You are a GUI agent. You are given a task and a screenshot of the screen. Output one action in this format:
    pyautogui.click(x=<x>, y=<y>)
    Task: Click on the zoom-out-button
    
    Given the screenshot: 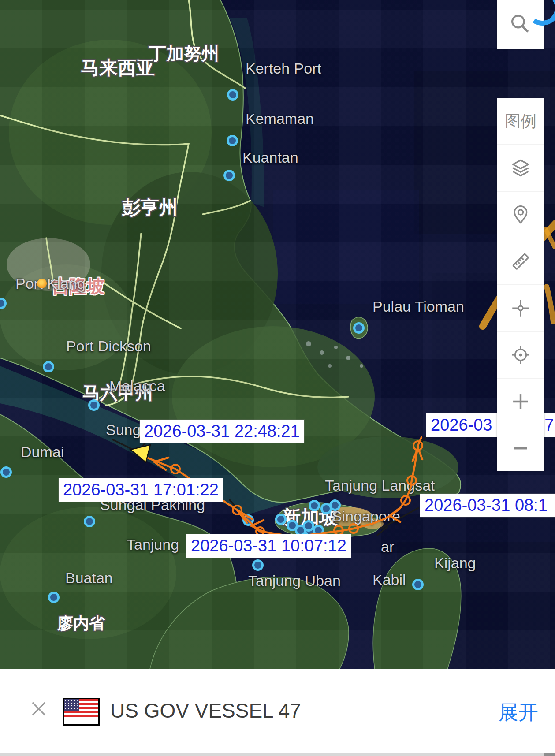 What is the action you would take?
    pyautogui.click(x=521, y=448)
    